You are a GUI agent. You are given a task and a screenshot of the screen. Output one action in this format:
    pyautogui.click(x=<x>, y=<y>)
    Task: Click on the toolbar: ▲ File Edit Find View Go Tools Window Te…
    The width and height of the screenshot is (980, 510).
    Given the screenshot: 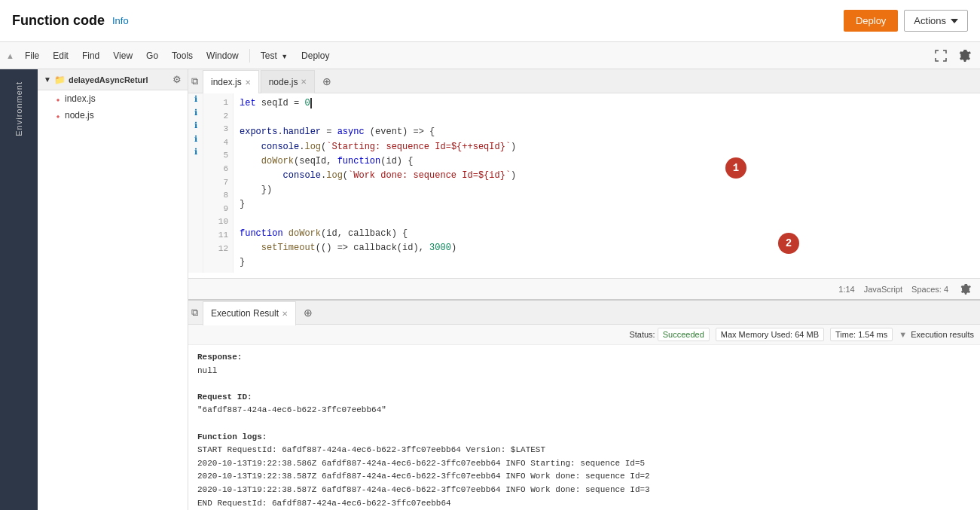 What is the action you would take?
    pyautogui.click(x=490, y=56)
    